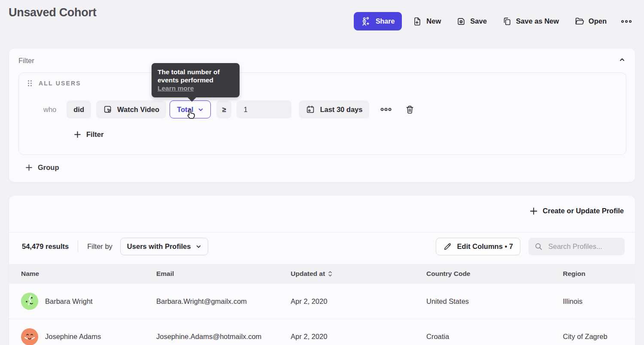  What do you see at coordinates (223, 336) in the screenshot?
I see `profile-email: Josephine.Adams@hotmailx.com` at bounding box center [223, 336].